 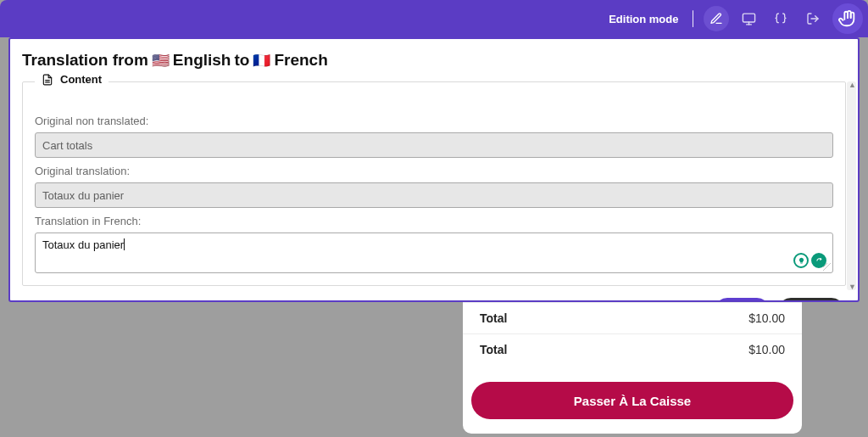 What do you see at coordinates (827, 267) in the screenshot?
I see `resize-handle` at bounding box center [827, 267].